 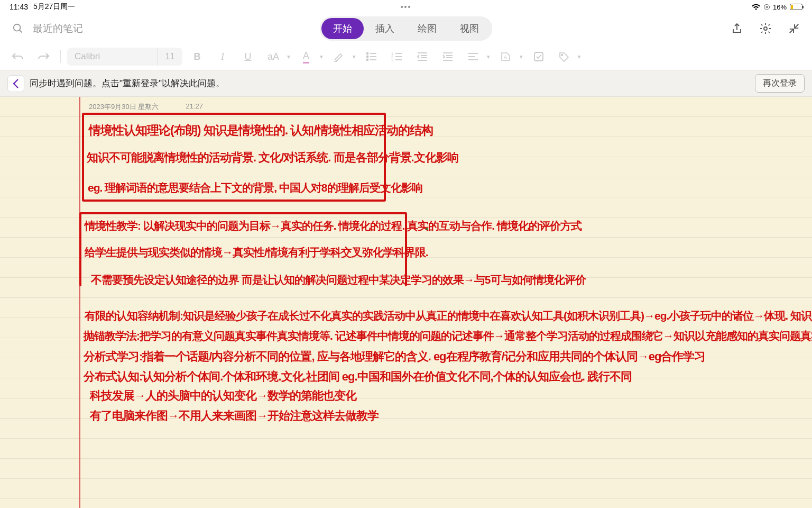 What do you see at coordinates (372, 57) in the screenshot?
I see `bullets-button` at bounding box center [372, 57].